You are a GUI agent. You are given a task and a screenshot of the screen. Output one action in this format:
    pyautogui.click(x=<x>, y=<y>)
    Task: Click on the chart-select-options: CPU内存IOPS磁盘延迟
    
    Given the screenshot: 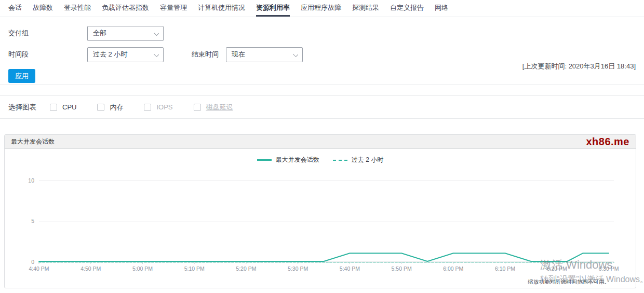 What is the action you would take?
    pyautogui.click(x=141, y=107)
    